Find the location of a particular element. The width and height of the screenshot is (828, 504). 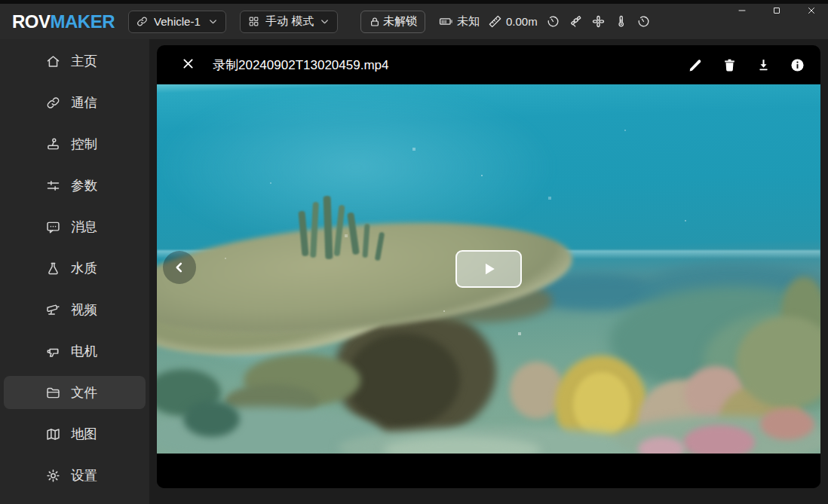

logo-maker: MAKER is located at coordinates (83, 21).